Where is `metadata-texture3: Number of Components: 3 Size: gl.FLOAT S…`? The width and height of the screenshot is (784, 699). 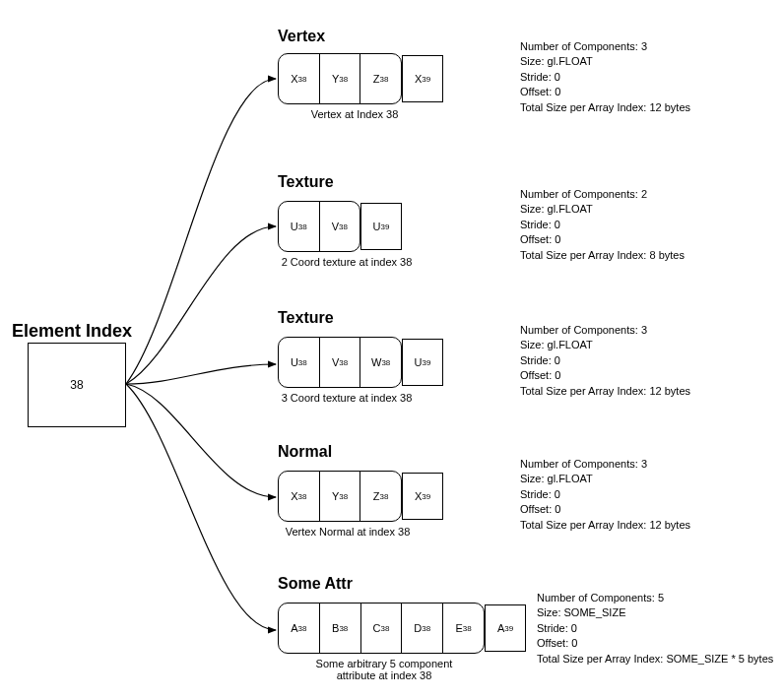 metadata-texture3: Number of Components: 3 Size: gl.FLOAT S… is located at coordinates (605, 360).